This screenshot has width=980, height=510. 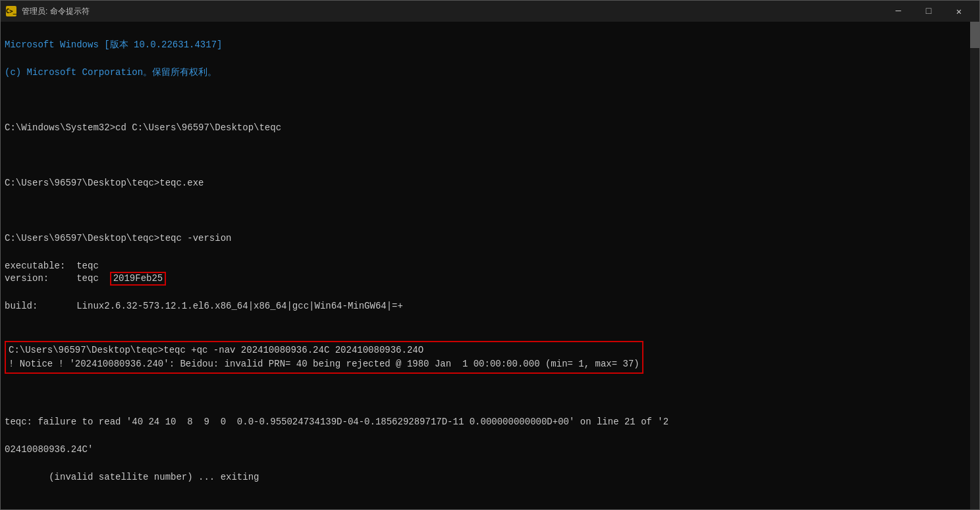 I want to click on version-line-container: version: teqc 2019Feb25, so click(x=490, y=279).